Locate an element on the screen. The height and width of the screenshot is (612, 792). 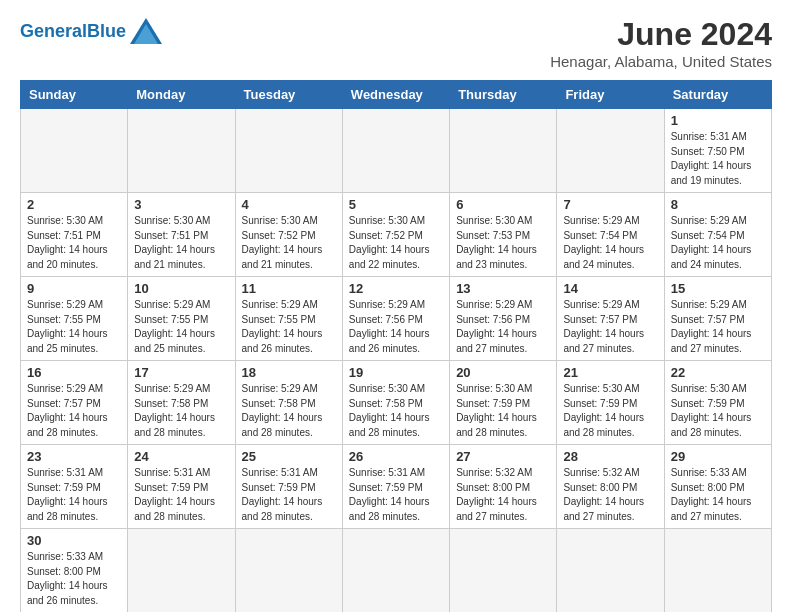
calendar-day-cell: 5Sunrise: 5:30 AM Sunset: 7:52 PM Daylig… is located at coordinates (396, 235).